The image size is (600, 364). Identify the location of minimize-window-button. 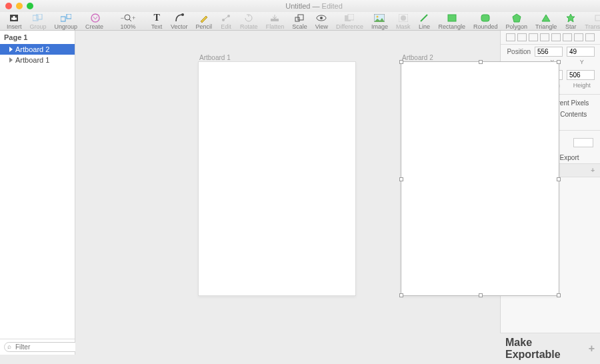
(19, 6).